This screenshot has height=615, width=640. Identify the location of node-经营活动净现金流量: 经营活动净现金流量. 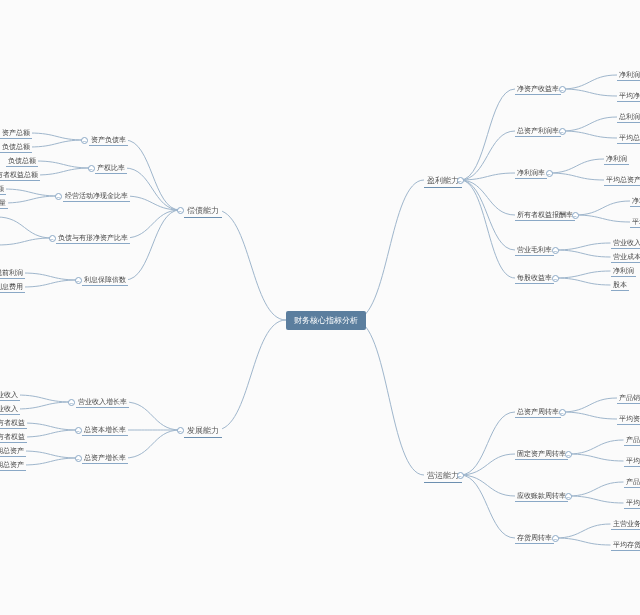
(4, 204).